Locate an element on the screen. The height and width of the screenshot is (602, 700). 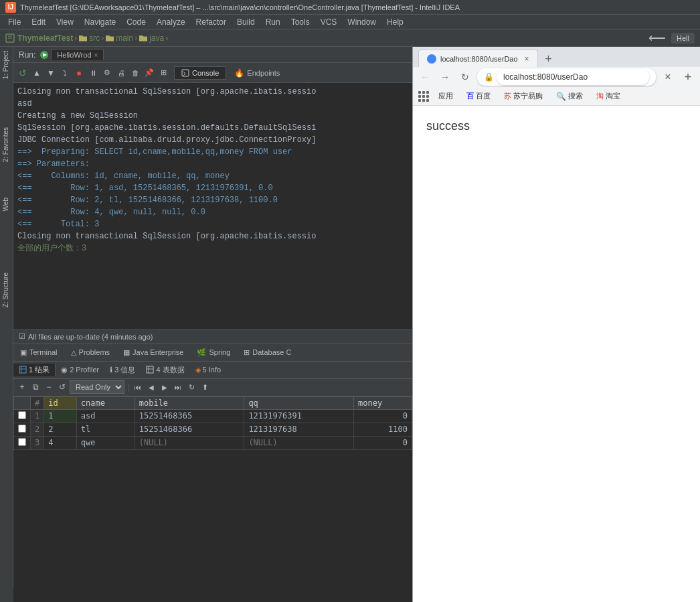
row3-id: 4 is located at coordinates (60, 443).